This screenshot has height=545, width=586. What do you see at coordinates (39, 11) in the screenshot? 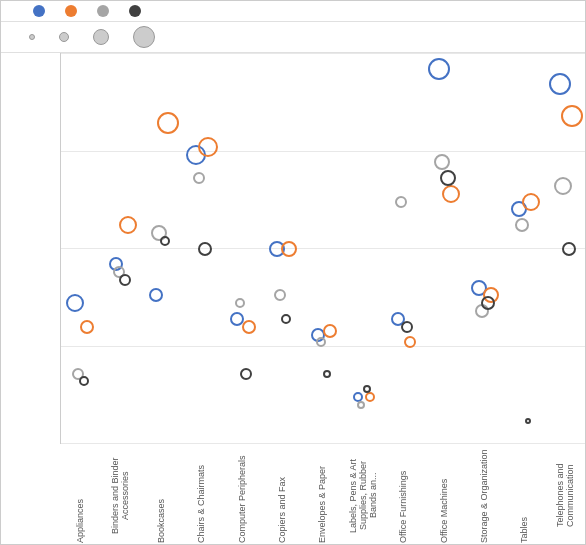
I see `central-icon` at bounding box center [39, 11].